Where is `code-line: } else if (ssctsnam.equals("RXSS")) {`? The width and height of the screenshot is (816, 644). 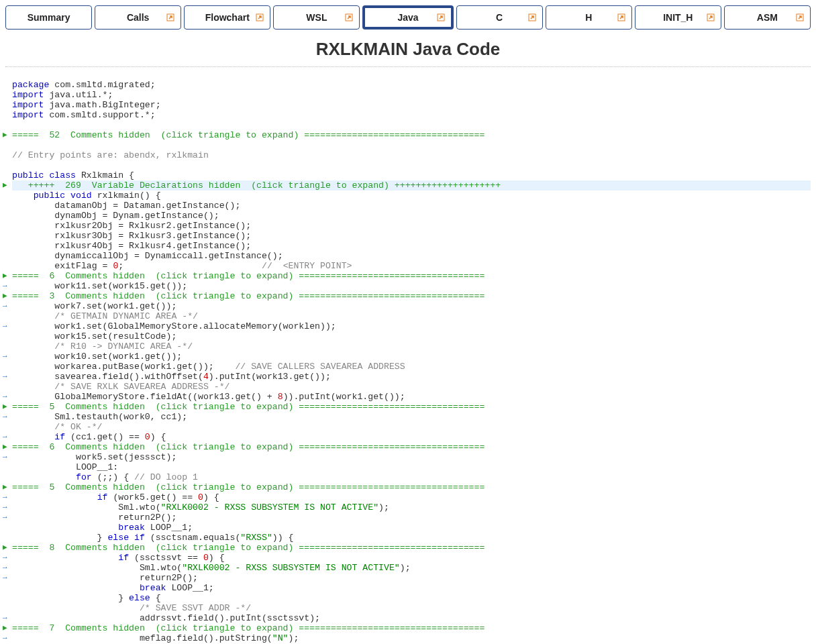 code-line: } else if (ssctsnam.equals("RXSS")) { is located at coordinates (407, 538).